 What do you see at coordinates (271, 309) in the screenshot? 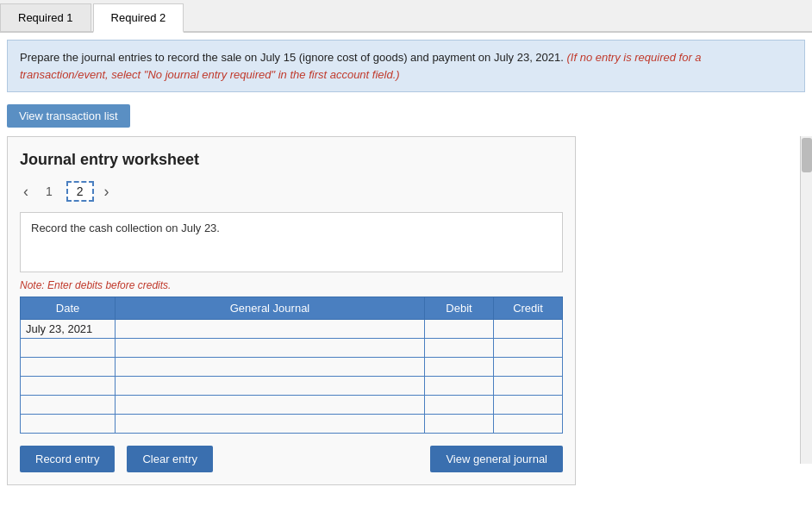
I see `col-header-gj: General Journal` at bounding box center [271, 309].